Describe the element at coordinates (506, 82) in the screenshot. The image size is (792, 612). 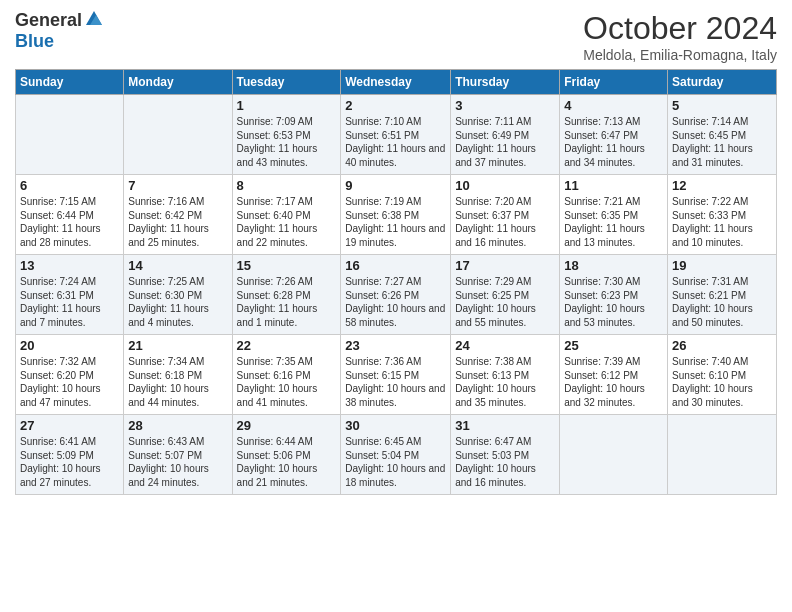
I see `col-thursday: Thursday` at that location.